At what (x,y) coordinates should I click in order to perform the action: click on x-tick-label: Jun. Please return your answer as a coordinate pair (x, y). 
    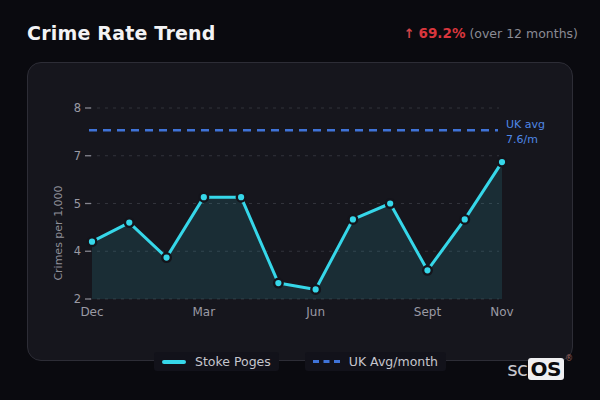
    Looking at the image, I should click on (315, 312).